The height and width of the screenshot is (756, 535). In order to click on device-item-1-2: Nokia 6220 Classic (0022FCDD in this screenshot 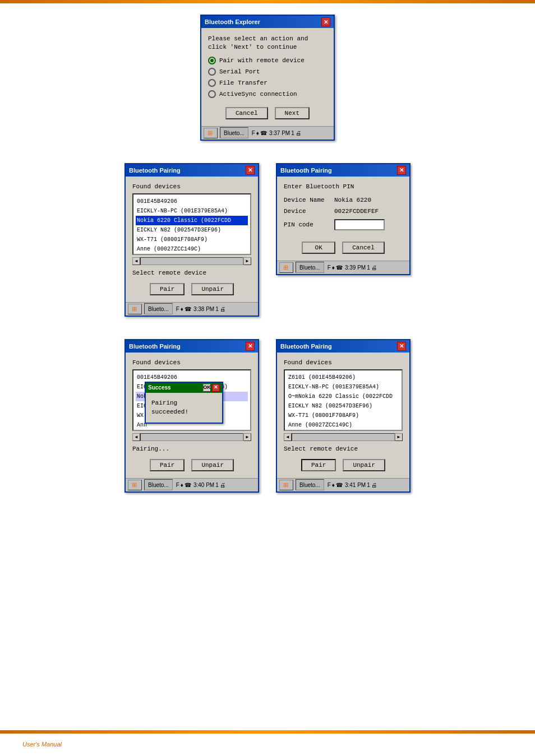, I will do `click(192, 221)`.